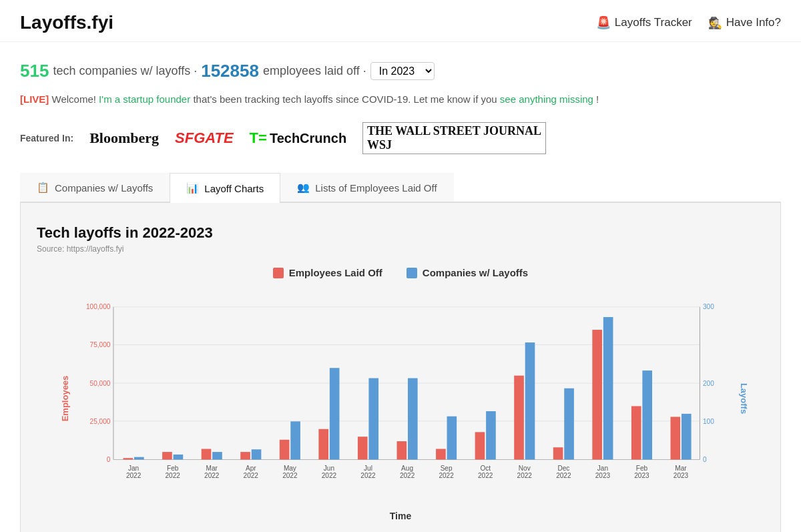 Image resolution: width=801 pixels, height=532 pixels. Describe the element at coordinates (278, 273) in the screenshot. I see `legend-color-employees` at that location.